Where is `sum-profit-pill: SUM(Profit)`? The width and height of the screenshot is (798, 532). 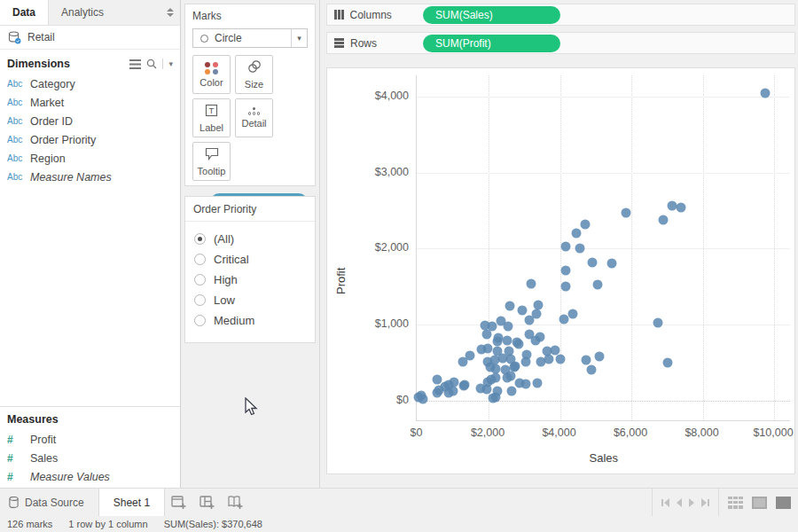 sum-profit-pill: SUM(Profit) is located at coordinates (491, 43).